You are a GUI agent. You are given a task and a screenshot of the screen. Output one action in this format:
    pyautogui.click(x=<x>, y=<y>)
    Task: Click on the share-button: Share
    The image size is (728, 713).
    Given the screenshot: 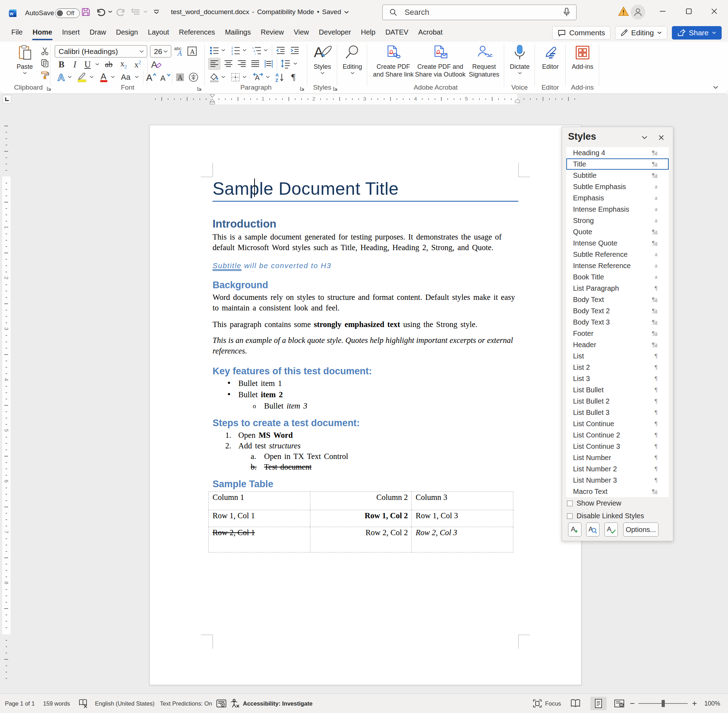 What is the action you would take?
    pyautogui.click(x=697, y=33)
    